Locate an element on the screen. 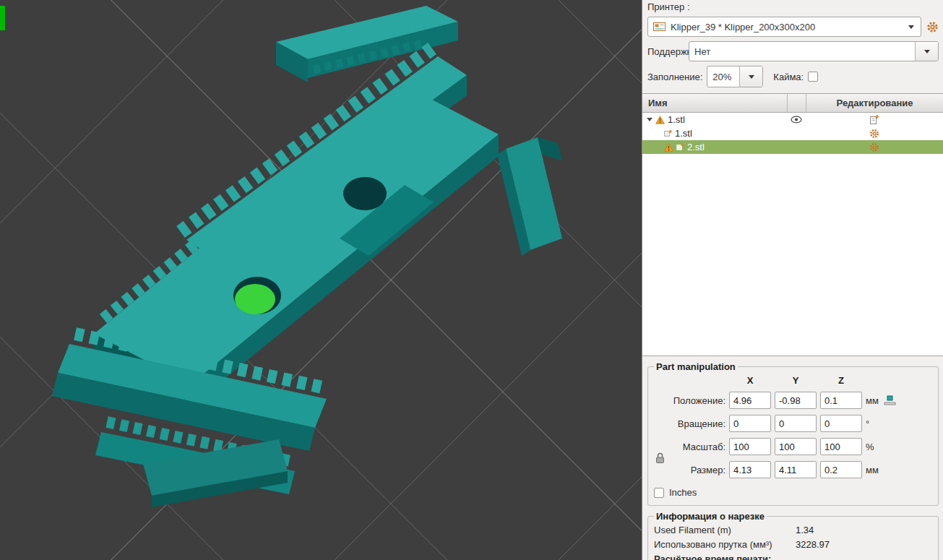 This screenshot has width=943, height=560. supports-select-value: Нет is located at coordinates (802, 52).